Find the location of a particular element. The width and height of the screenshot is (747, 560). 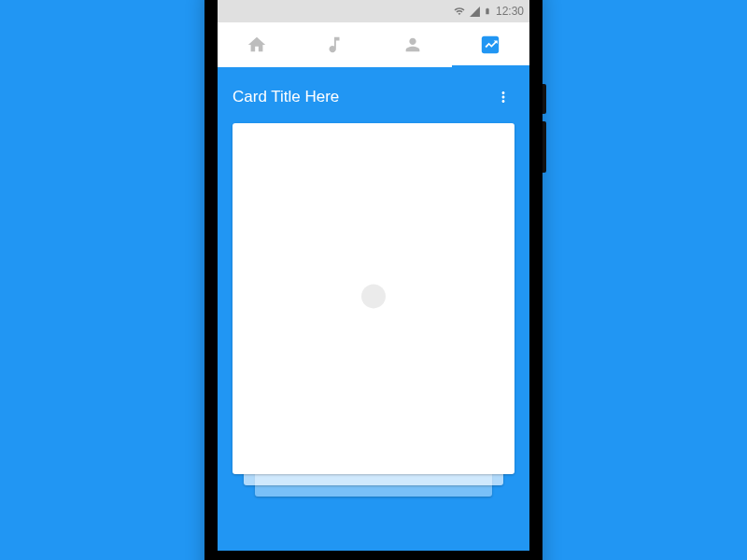

more-vert-icon is located at coordinates (503, 97).